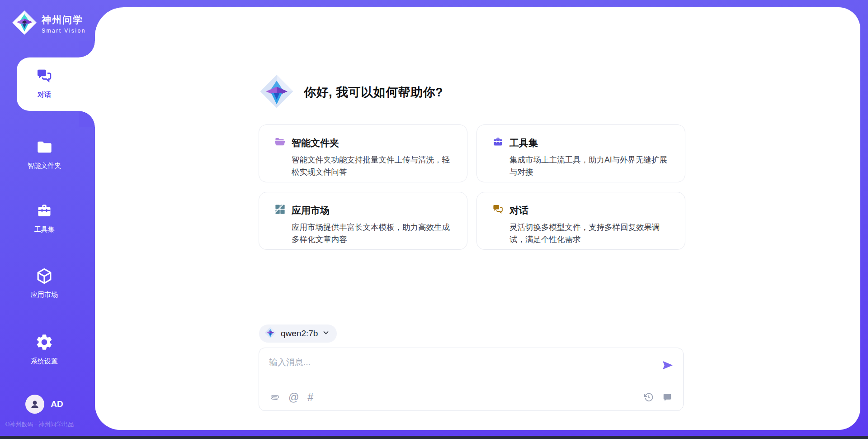 This screenshot has height=439, width=868. I want to click on folder-open-icon, so click(280, 143).